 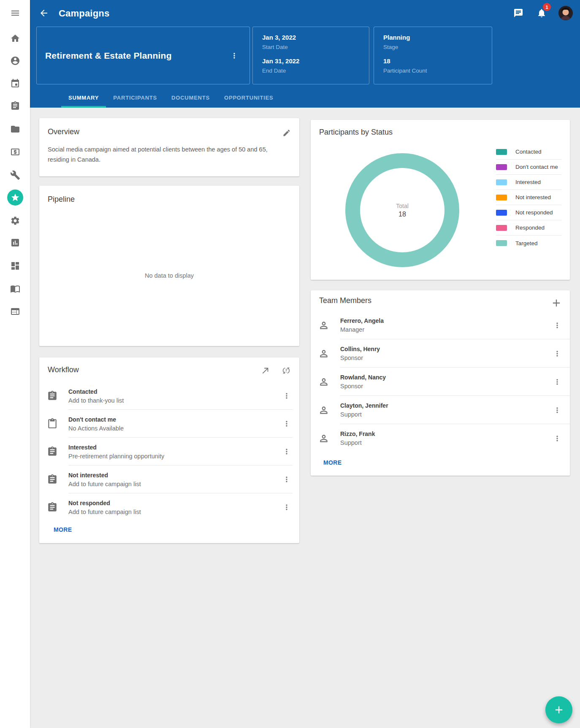 I want to click on workflow-item-title: Contacted, so click(x=96, y=392).